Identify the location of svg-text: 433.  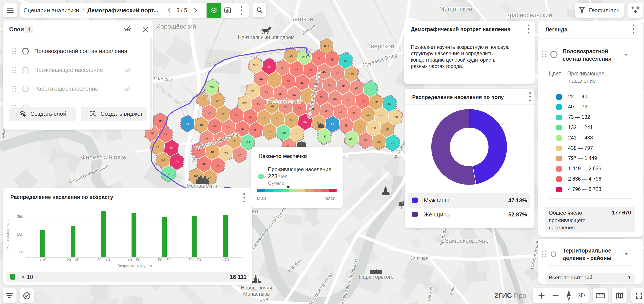
(324, 136).